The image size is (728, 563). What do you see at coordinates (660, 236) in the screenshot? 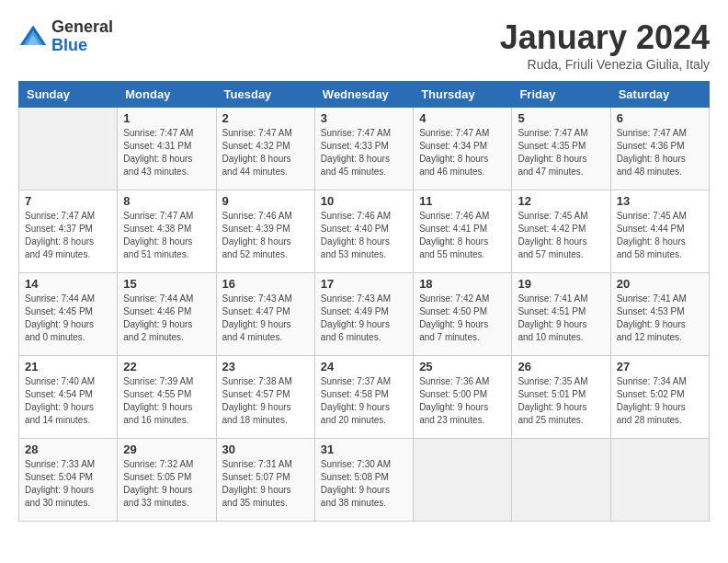
I see `day-info: Sunrise: 7:45 AMSunset: 4:44 PMDaylight:…` at bounding box center [660, 236].